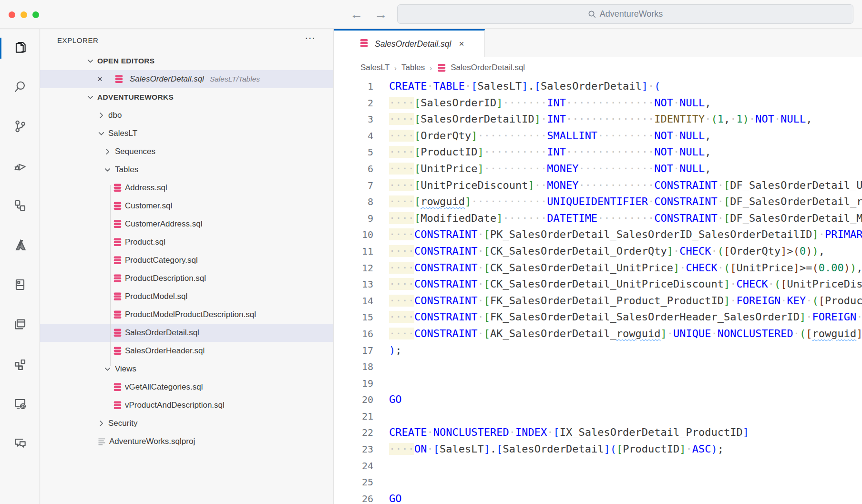  Describe the element at coordinates (152, 442) in the screenshot. I see `tree-item-label: AdventureWorks.sqlproj` at that location.